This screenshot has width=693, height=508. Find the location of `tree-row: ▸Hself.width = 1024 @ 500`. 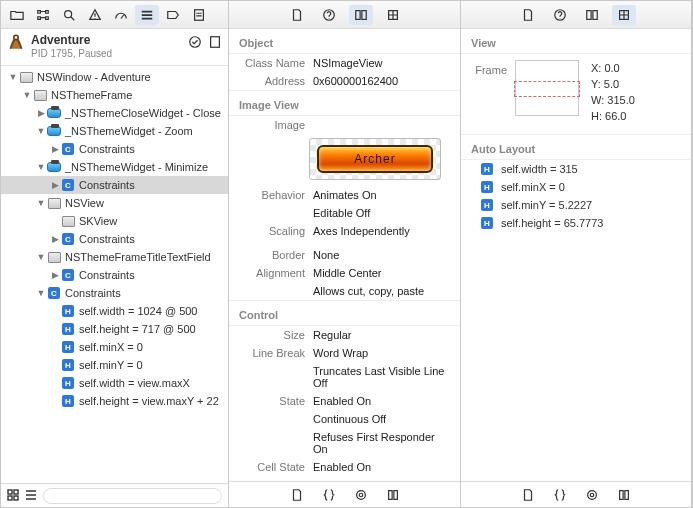

tree-row: ▸Hself.width = 1024 @ 500 is located at coordinates (114, 311).